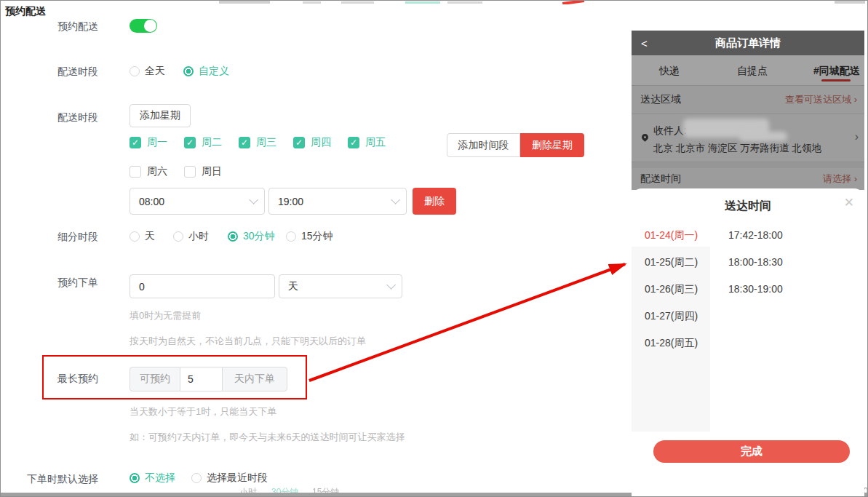 Image resolution: width=868 pixels, height=497 pixels. Describe the element at coordinates (755, 235) in the screenshot. I see `time-slot: 17:42-18:00` at that location.